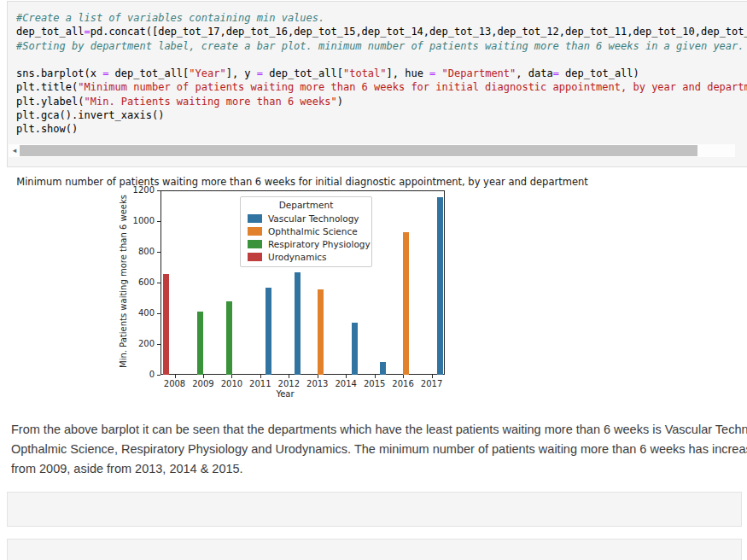 The height and width of the screenshot is (560, 747). I want to click on legend-item: Respiratory Physiology, so click(306, 244).